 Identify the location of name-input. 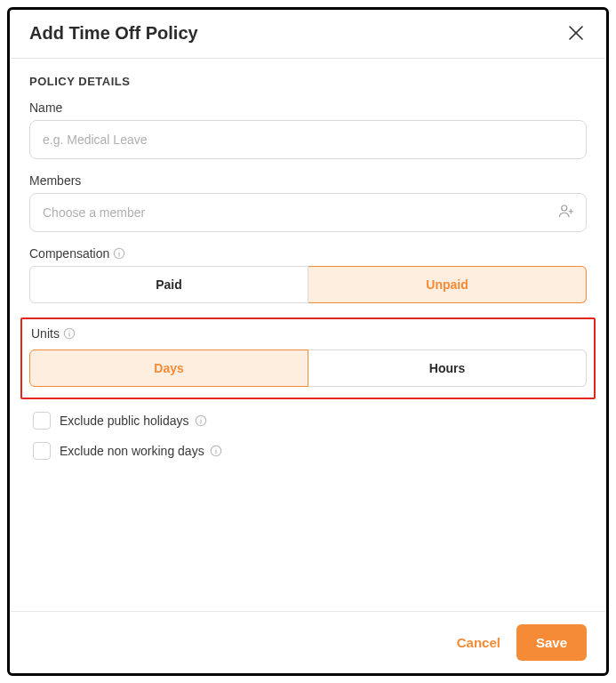
(308, 140).